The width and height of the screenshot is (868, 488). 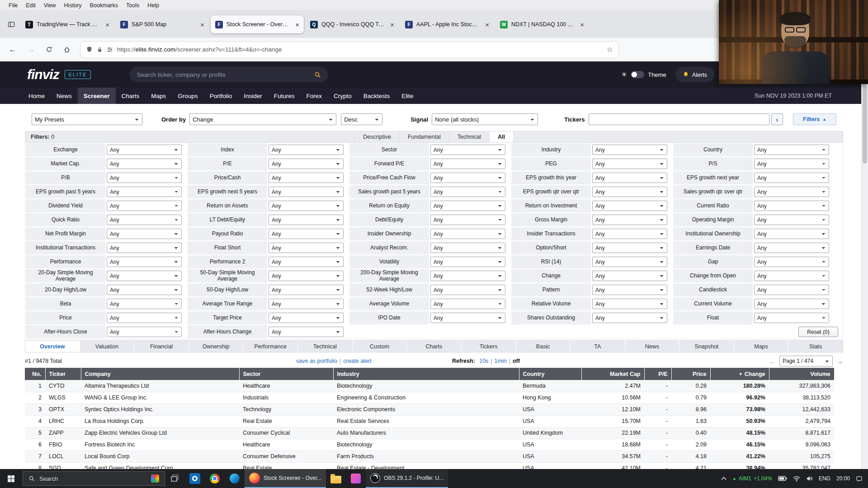 What do you see at coordinates (110, 50) in the screenshot?
I see `permissions-icon` at bounding box center [110, 50].